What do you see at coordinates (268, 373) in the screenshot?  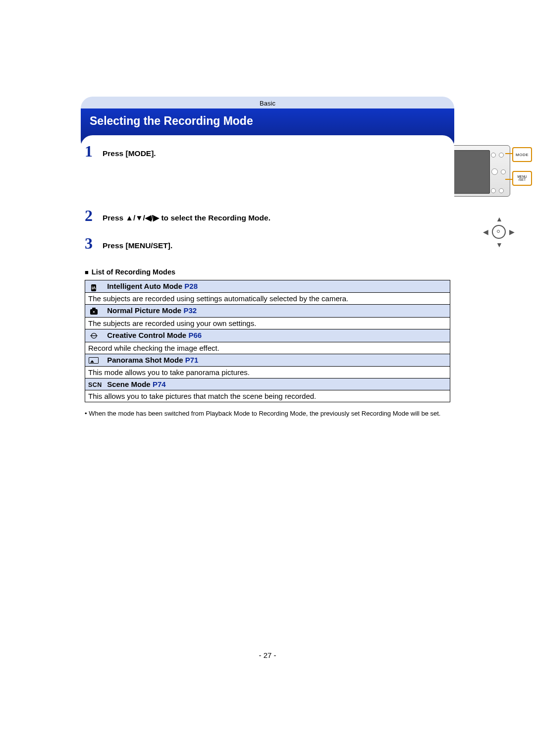 I see `mode-description: This mode allows you to take panorama pi…` at bounding box center [268, 373].